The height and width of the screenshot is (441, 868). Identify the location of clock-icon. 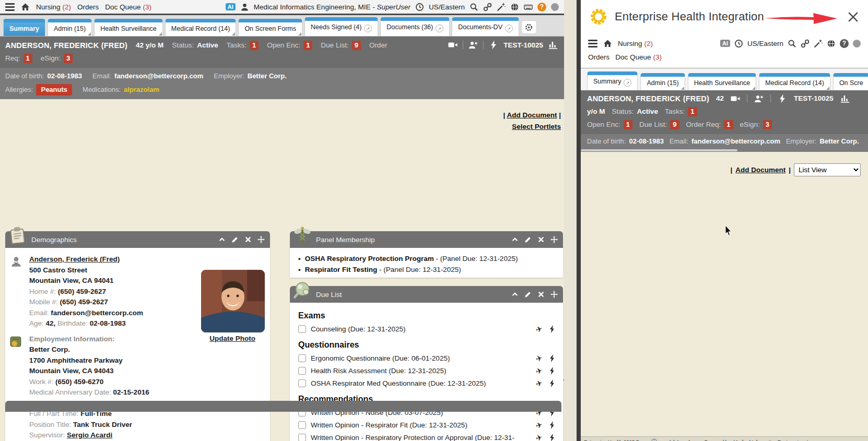
(738, 44).